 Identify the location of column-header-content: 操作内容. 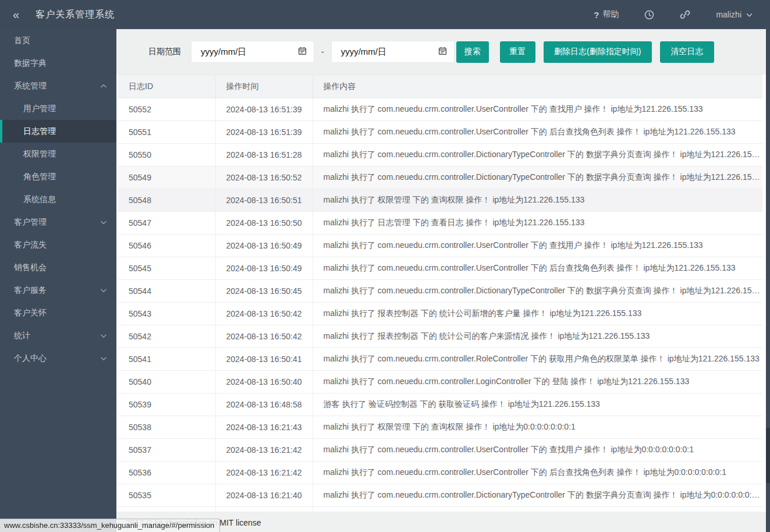
(538, 87).